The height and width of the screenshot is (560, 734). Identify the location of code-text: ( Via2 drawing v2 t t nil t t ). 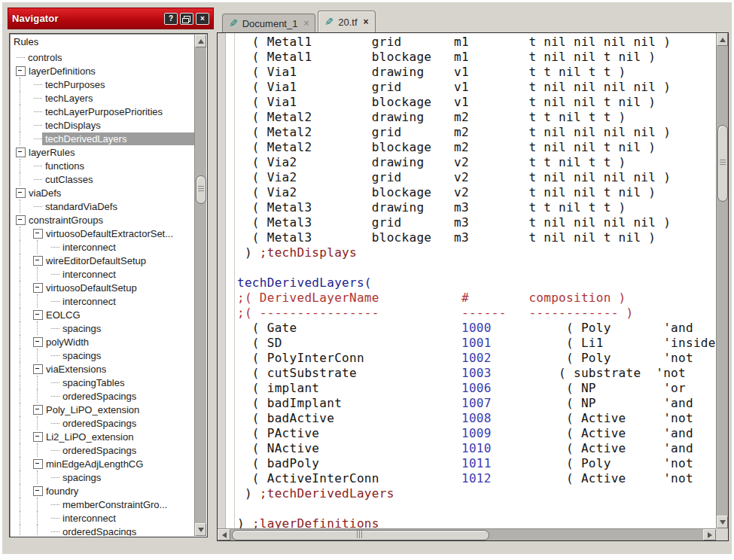
(432, 163).